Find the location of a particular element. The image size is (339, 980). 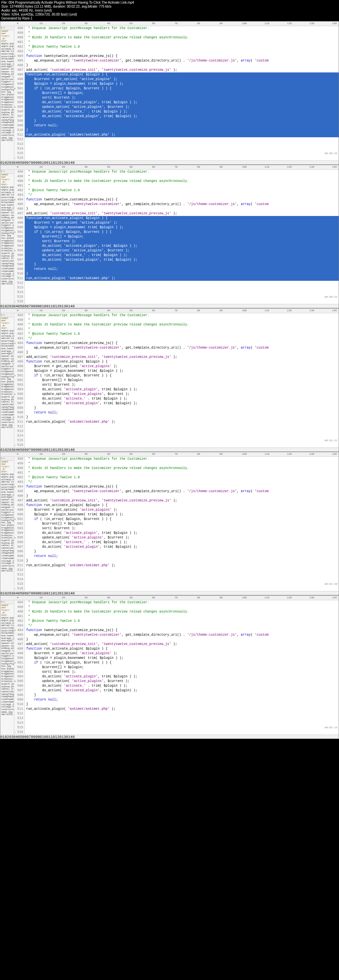

code-line: $current[] = $plugin; is located at coordinates (182, 237).